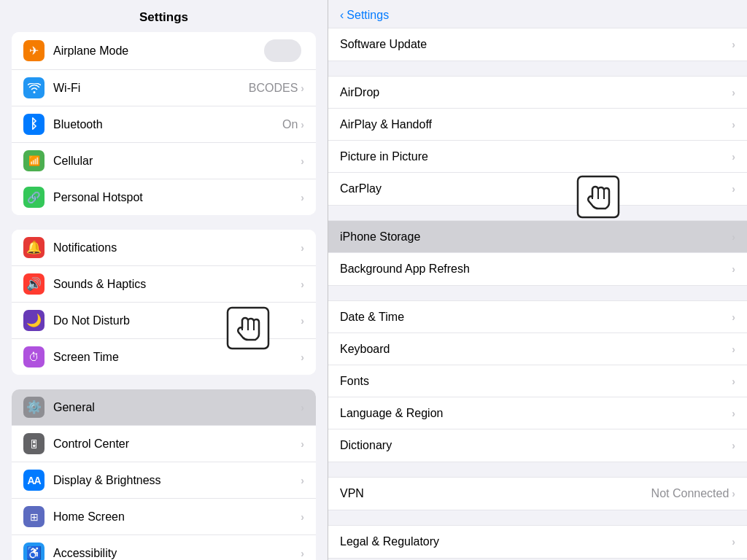 This screenshot has width=747, height=560. Describe the element at coordinates (163, 88) in the screenshot. I see `sidebar-item-wifi: Wi-Fi BCODES ›` at that location.